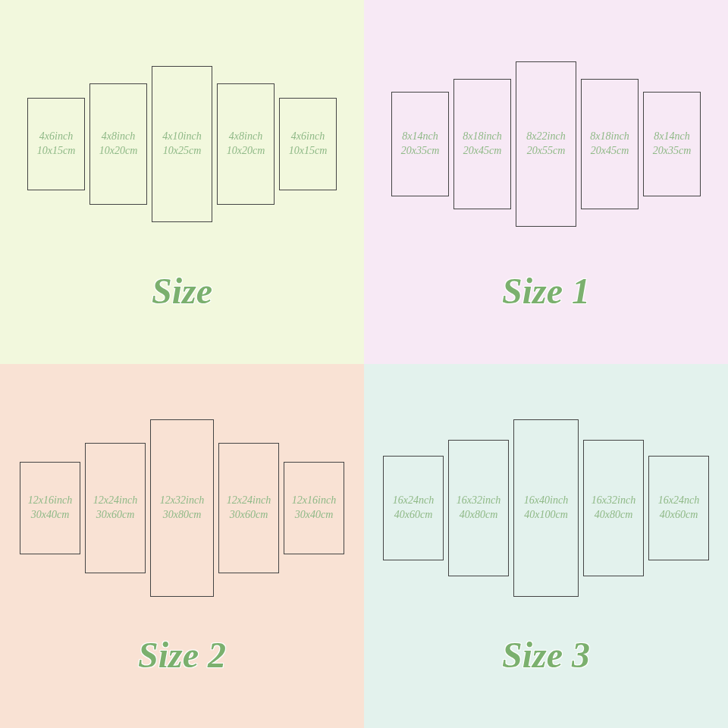  What do you see at coordinates (546, 144) in the screenshot?
I see `panel-row: 8x14nch20x35cm8x18inch20x45cm8x22inch20x…` at bounding box center [546, 144].